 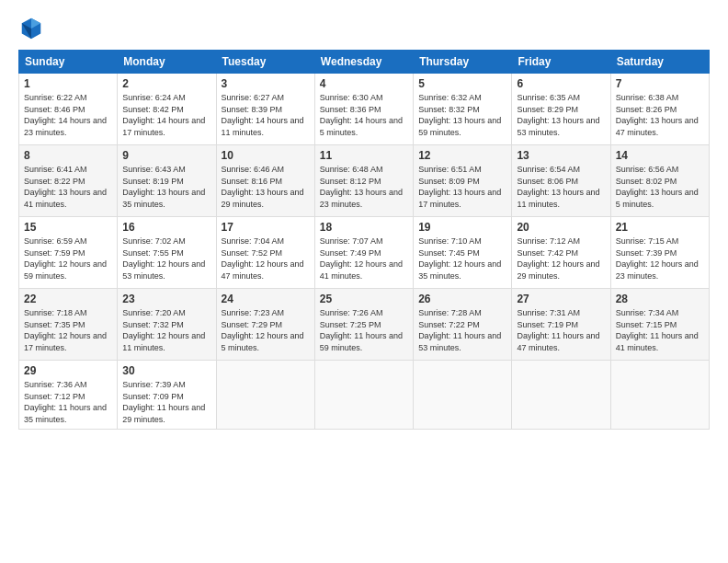 What do you see at coordinates (561, 325) in the screenshot?
I see `calendar-cell: 27 Sunrise: 7:31 AMSunset: 7:19 PMDaylig…` at bounding box center [561, 325].